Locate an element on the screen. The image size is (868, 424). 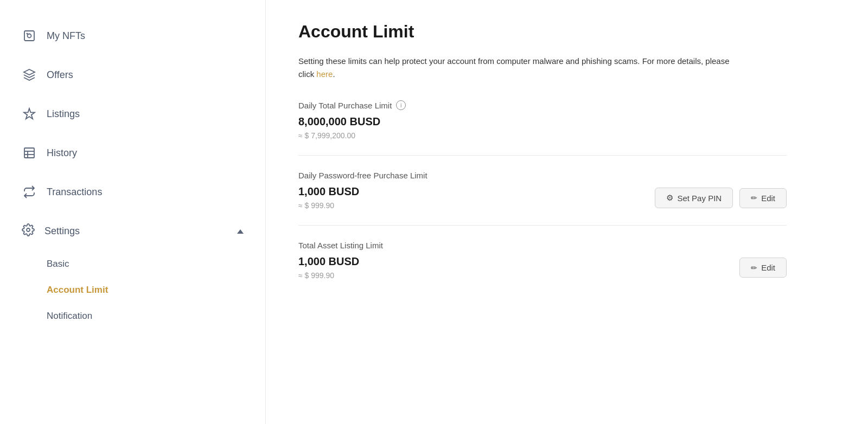
daily-total-limit-section: Daily Total Purchase Limit i 8,000,000 B… is located at coordinates (542, 128).